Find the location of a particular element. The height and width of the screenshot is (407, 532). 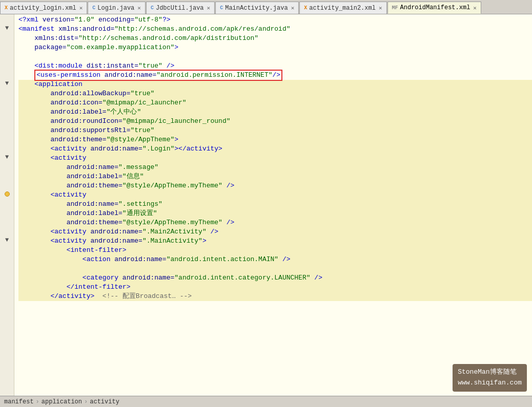

tag-name: application is located at coordinates (60, 84).